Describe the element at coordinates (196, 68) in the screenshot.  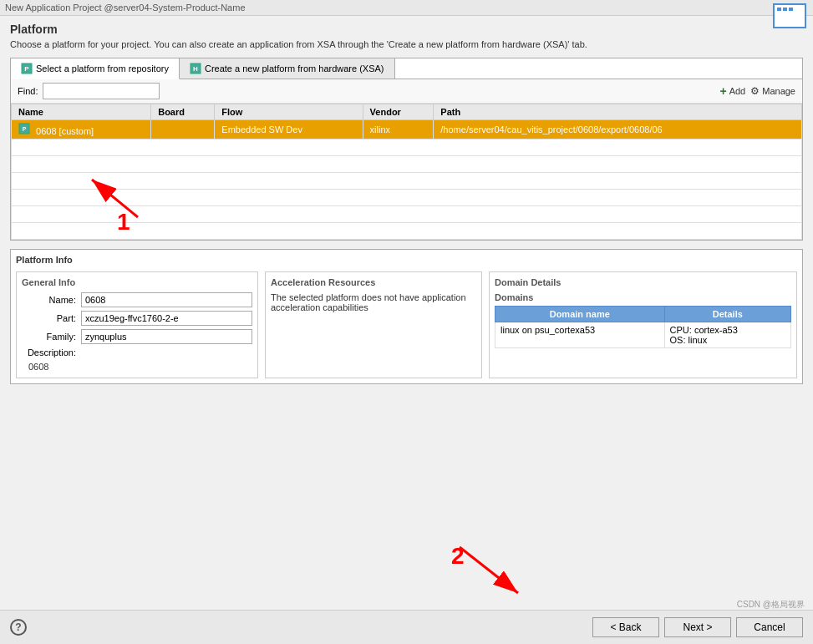
I see `svg-text: H` at that location.